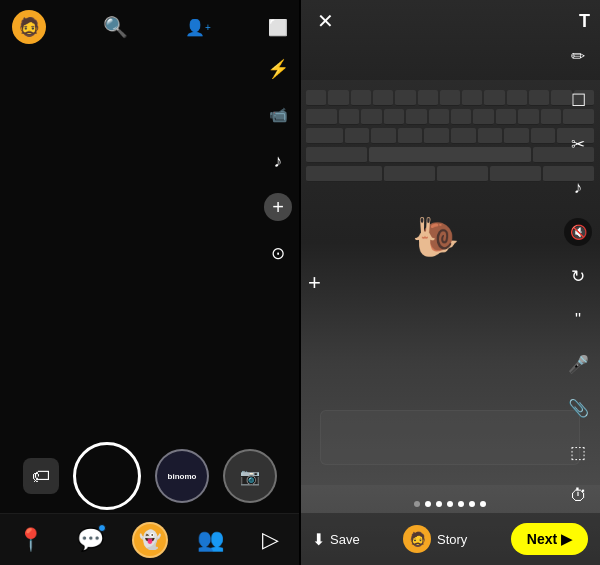  Describe the element at coordinates (450, 438) in the screenshot. I see `trackpad-visual` at that location.